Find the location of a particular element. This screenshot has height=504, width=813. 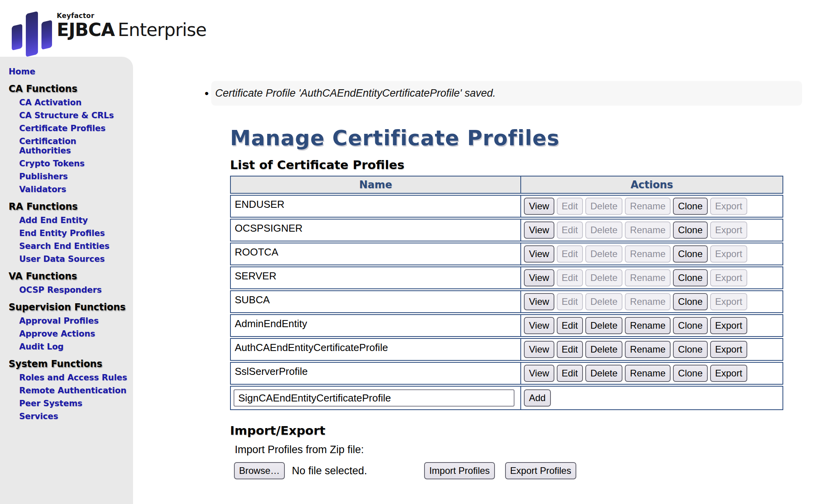

sidebar-item-ocsp-responders: OCSP Responders is located at coordinates (74, 290).